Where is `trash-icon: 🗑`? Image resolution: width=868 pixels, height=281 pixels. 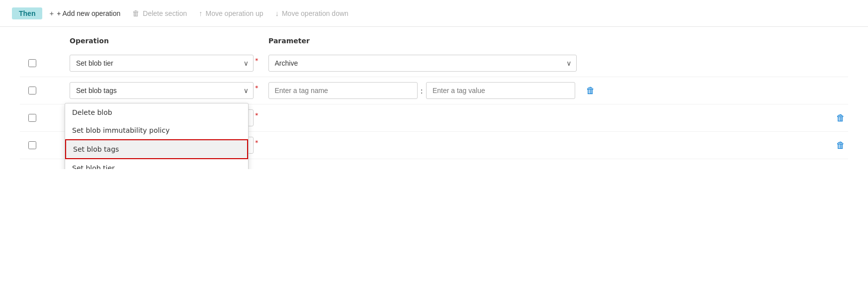 trash-icon: 🗑 is located at coordinates (136, 13).